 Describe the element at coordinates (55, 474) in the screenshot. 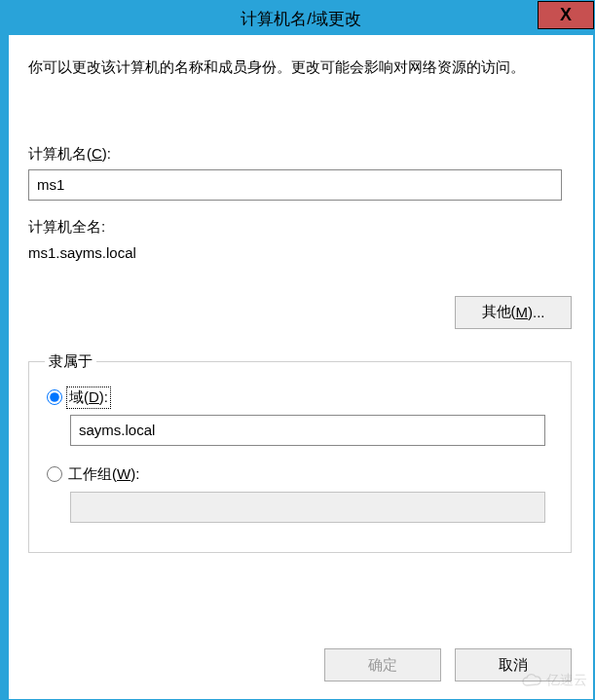

I see `workgroup-radio` at that location.